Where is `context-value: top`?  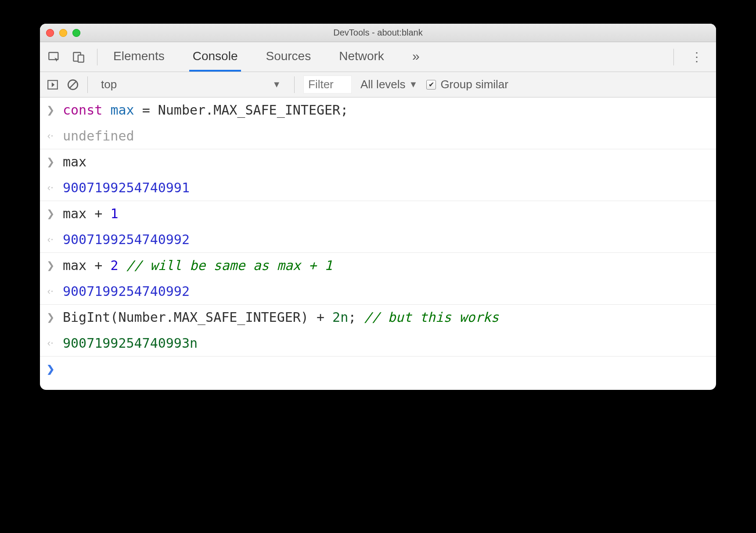 context-value: top is located at coordinates (109, 84).